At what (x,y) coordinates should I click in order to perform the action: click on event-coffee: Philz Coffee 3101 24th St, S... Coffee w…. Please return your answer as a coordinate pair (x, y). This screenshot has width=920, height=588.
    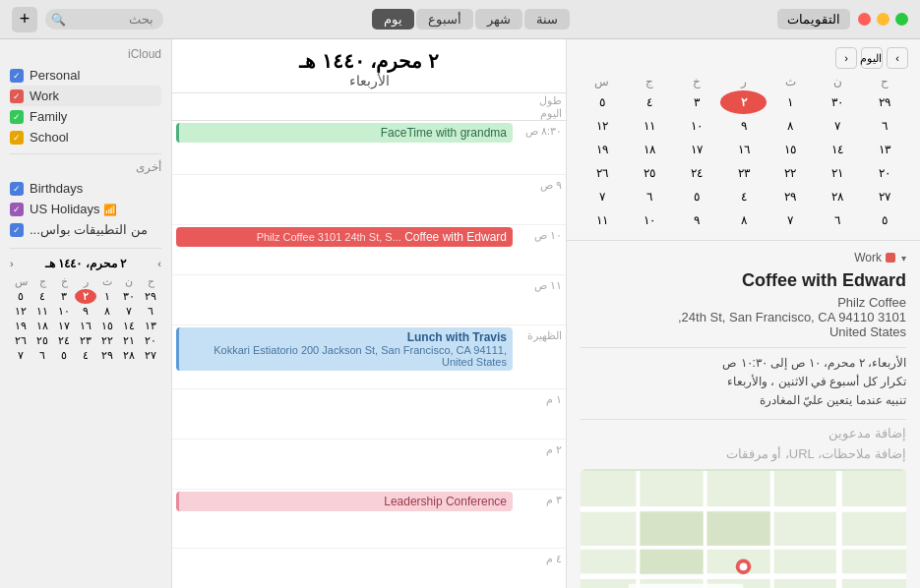
    Looking at the image, I should click on (344, 237).